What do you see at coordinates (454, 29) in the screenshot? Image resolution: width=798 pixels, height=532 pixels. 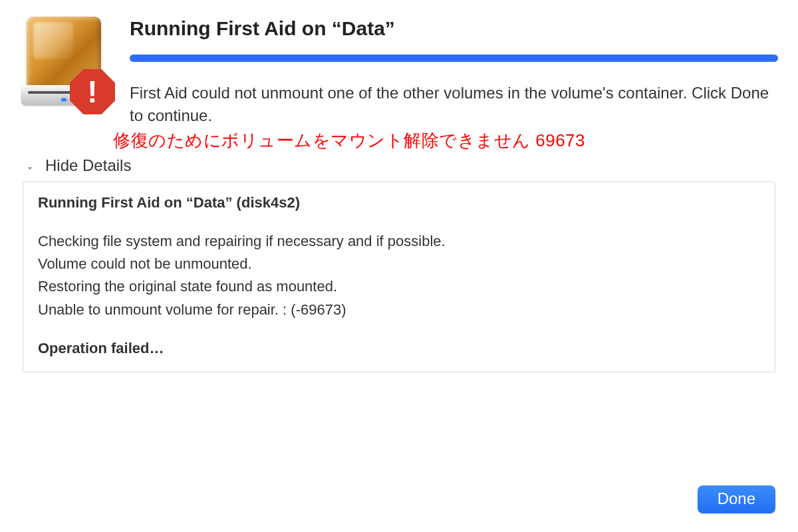 I see `dialog-title: Running First Aid on “Data”` at bounding box center [454, 29].